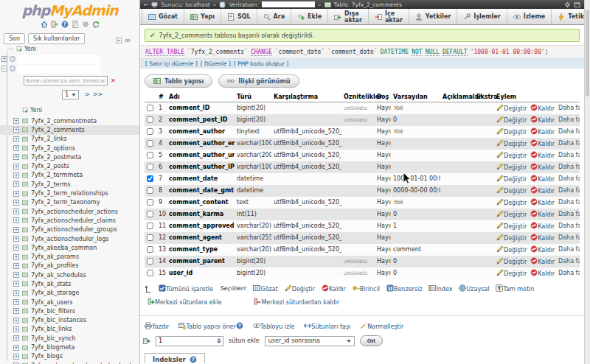 Image resolution: width=590 pixels, height=364 pixels. I want to click on refresh-icon, so click(96, 24).